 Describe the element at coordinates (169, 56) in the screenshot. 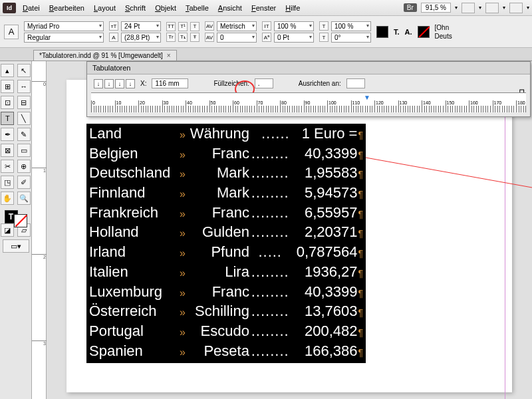

I see `close-tab-icon: ×` at that location.